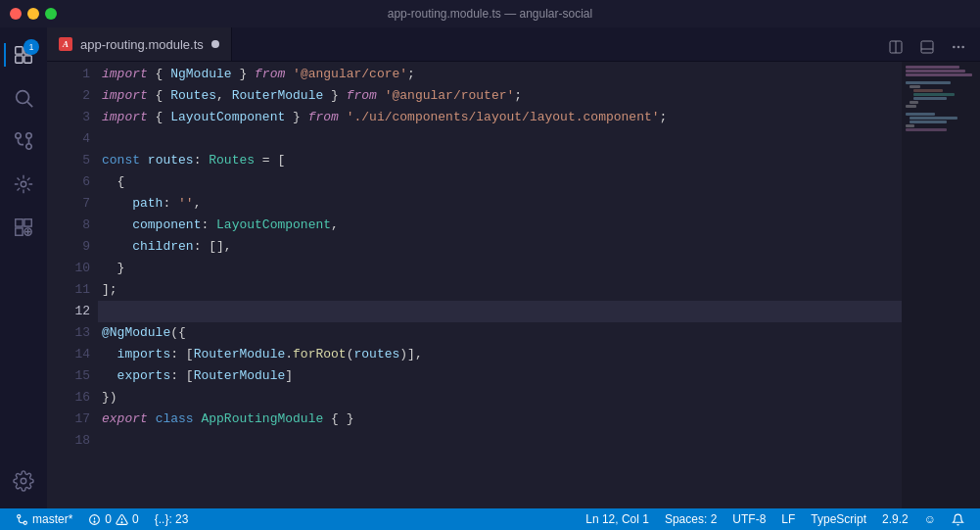 The width and height of the screenshot is (980, 530). Describe the element at coordinates (139, 44) in the screenshot. I see `tab-app-routing: A app-routing.module.ts` at that location.